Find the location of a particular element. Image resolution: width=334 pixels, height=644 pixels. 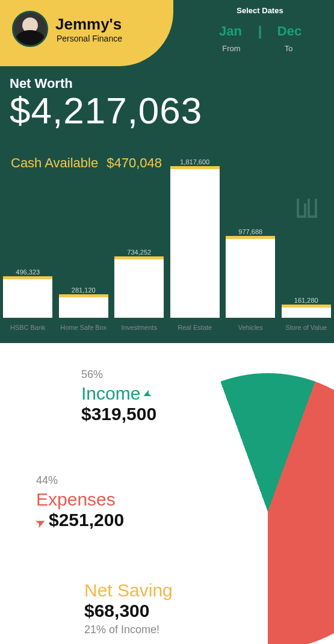

to-label: To is located at coordinates (289, 48).